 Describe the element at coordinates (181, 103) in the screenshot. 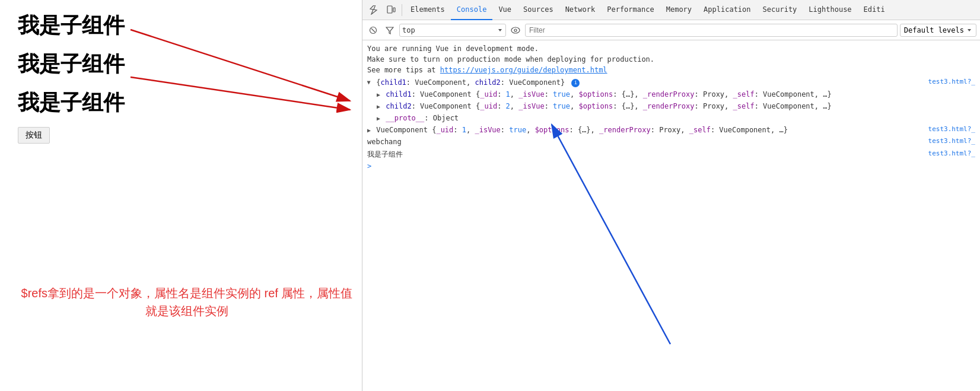

I see `chinese-text-3: 我是子组件` at that location.